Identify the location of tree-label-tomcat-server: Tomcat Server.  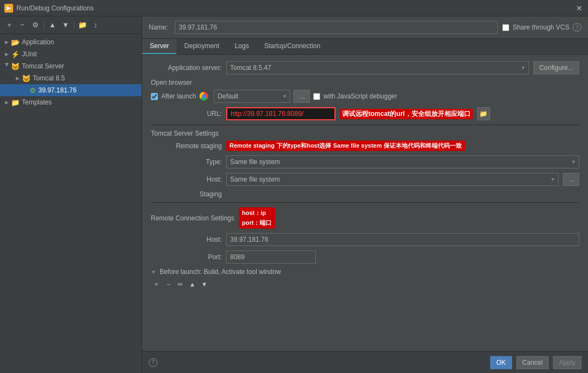
(43, 66).